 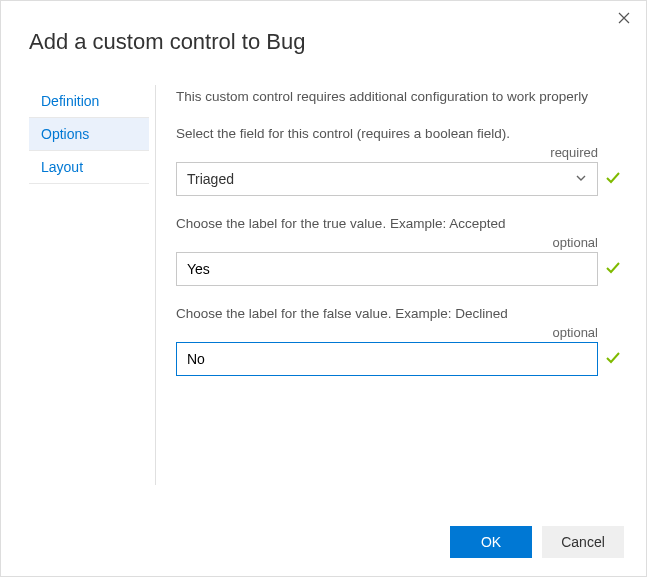 I want to click on sidebar: Definition Options Layout, so click(x=89, y=285).